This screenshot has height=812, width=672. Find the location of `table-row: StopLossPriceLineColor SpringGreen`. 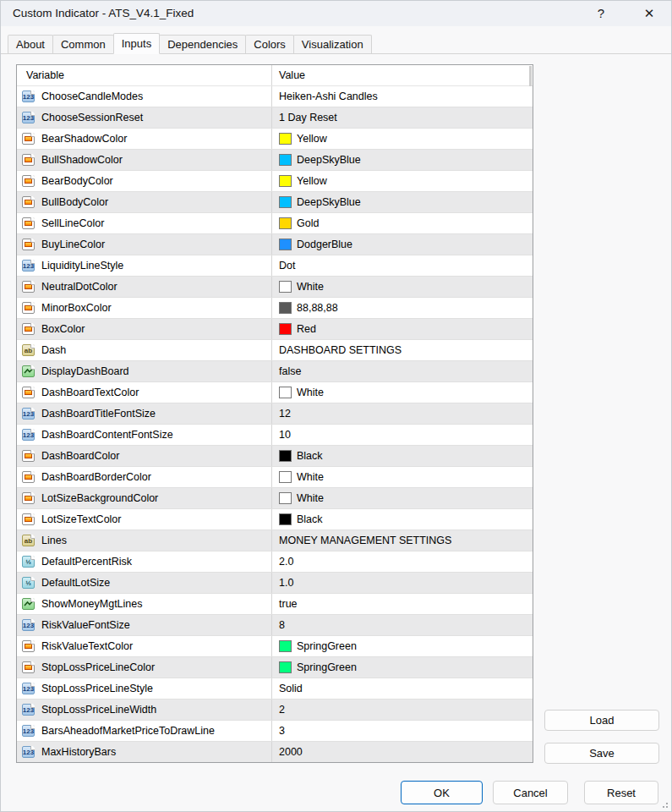

table-row: StopLossPriceLineColor SpringGreen is located at coordinates (275, 668).